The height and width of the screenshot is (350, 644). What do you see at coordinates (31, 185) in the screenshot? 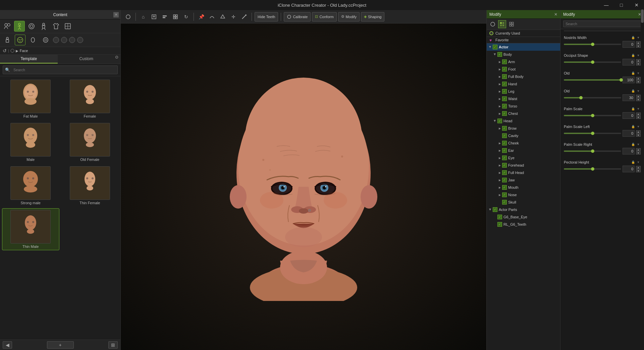
I see `char-strong-male: Strong male` at bounding box center [31, 185].